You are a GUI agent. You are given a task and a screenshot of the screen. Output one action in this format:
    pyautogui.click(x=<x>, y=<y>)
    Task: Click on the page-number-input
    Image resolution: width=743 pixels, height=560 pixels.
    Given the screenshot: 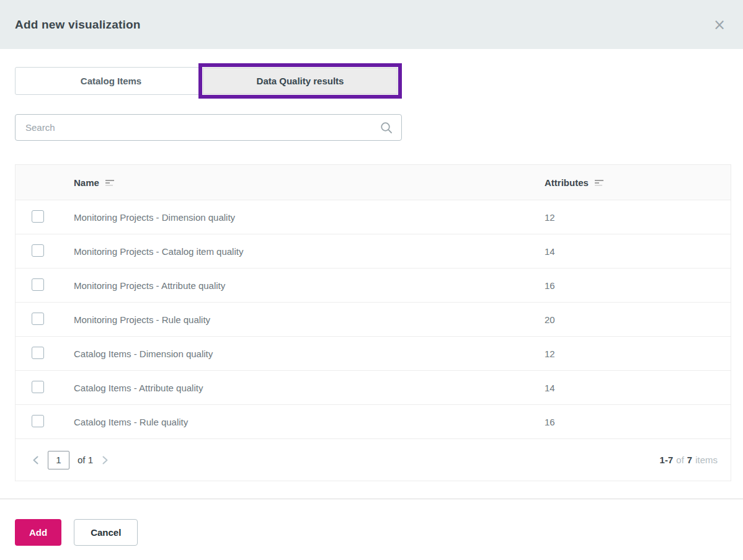 What is the action you would take?
    pyautogui.click(x=58, y=460)
    